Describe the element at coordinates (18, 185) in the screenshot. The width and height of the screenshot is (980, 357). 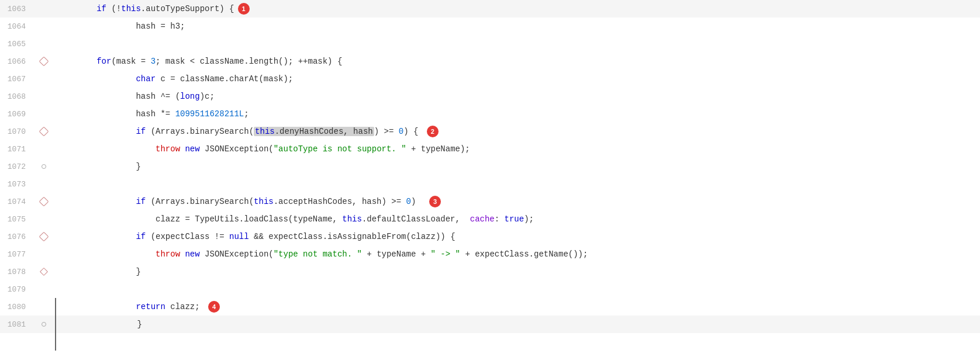
I see `line-number-1073: 1073` at that location.